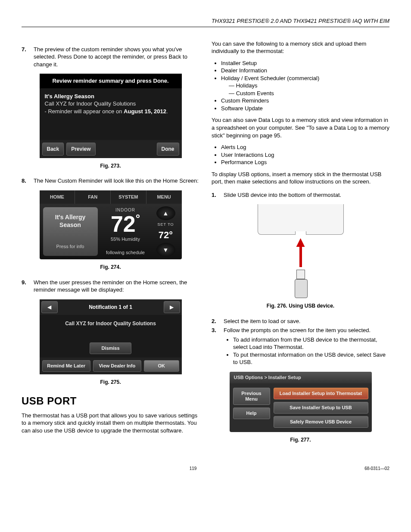 The width and height of the screenshot is (411, 532). I want to click on fig-274-screen: HOME FAN SYSTEM MENU It's Allergy Season…, so click(111, 225).